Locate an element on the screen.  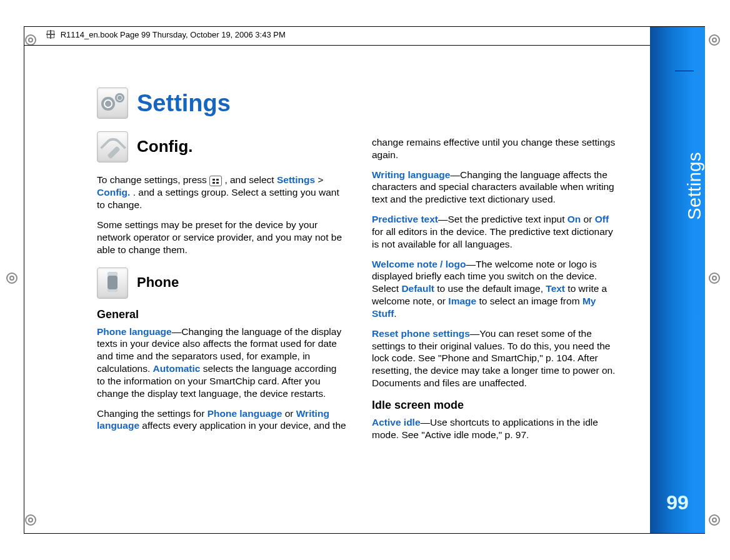
welcome-note-label: Welcome note / logo is located at coordinates (419, 264).